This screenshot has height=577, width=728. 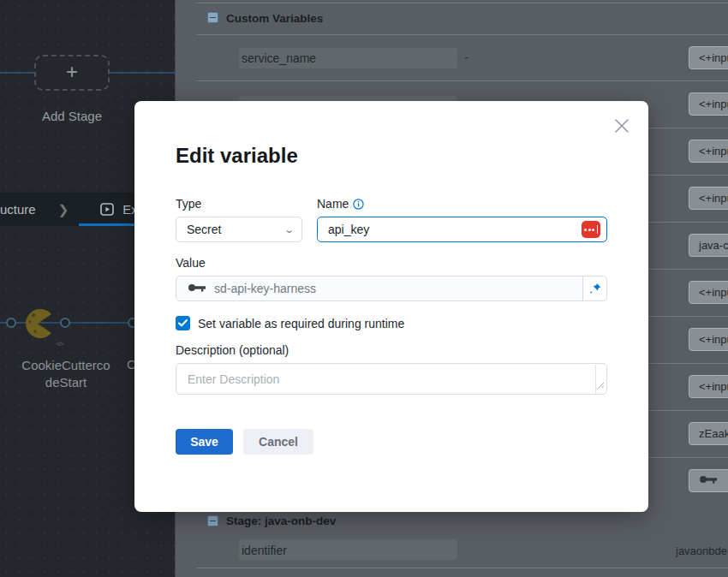 I want to click on textarea-scrollbar, so click(x=596, y=380).